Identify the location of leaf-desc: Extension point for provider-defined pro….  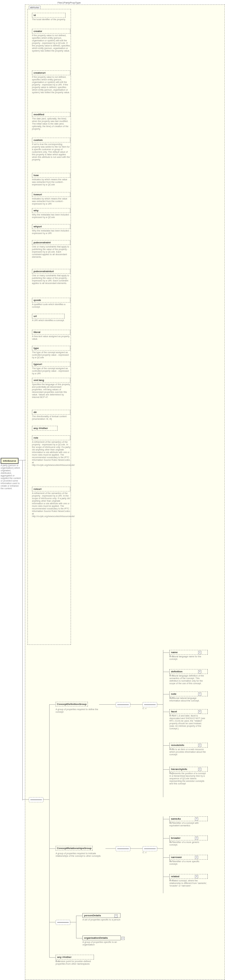
(74, 963).